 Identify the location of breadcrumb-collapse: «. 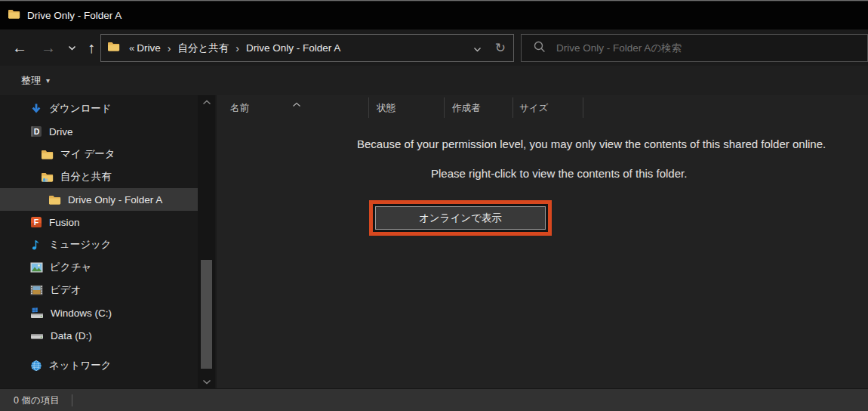
(128, 48).